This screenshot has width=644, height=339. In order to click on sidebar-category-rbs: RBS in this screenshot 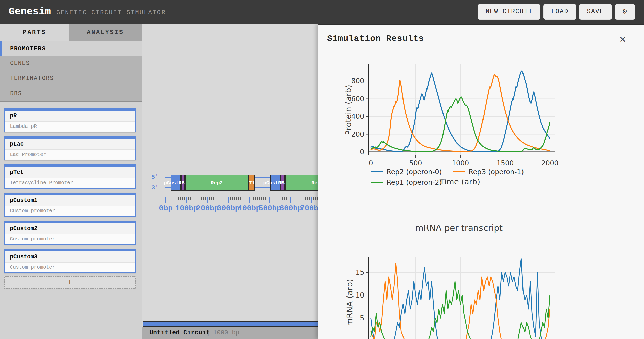, I will do `click(71, 94)`.